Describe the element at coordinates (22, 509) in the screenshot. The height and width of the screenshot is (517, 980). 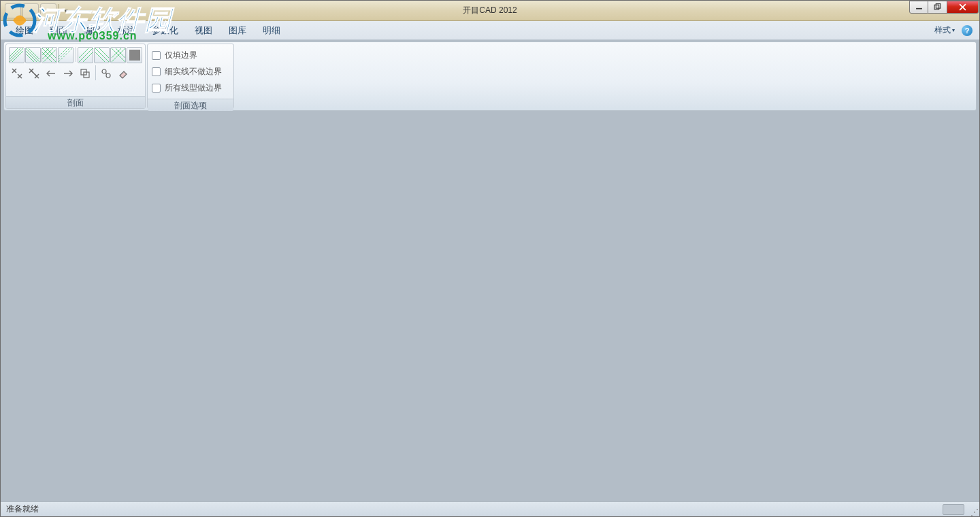
I see `status-text: 准备就绪` at that location.